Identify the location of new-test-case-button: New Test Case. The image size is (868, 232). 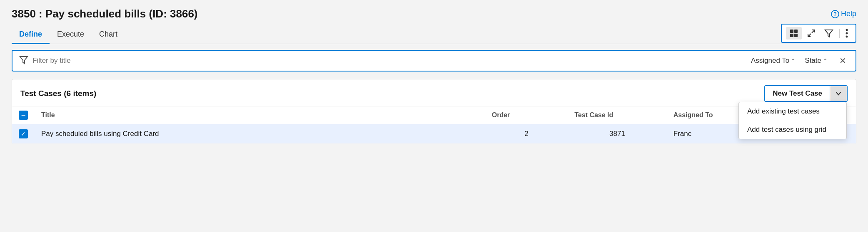
(798, 94).